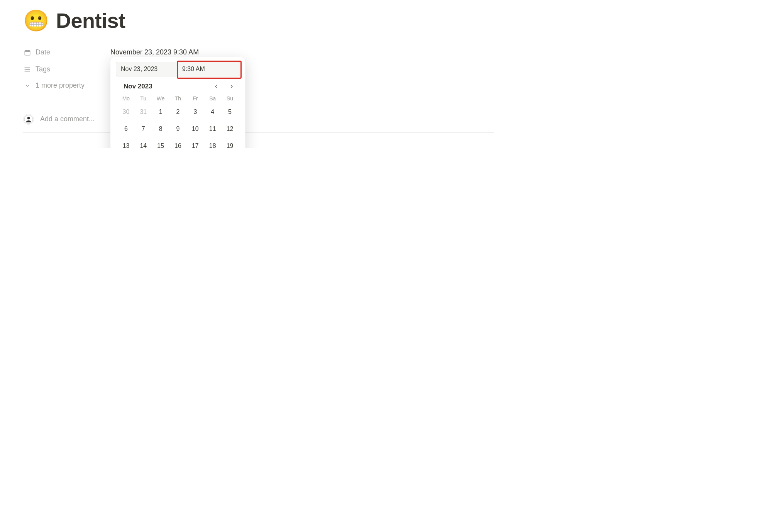  Describe the element at coordinates (43, 53) in the screenshot. I see `property-date-label: Date` at that location.